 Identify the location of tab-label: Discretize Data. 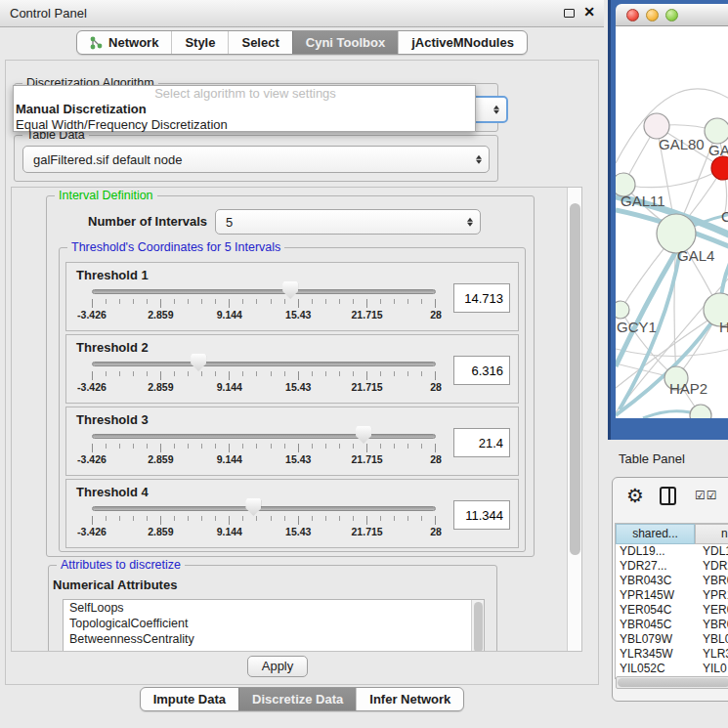
(297, 700).